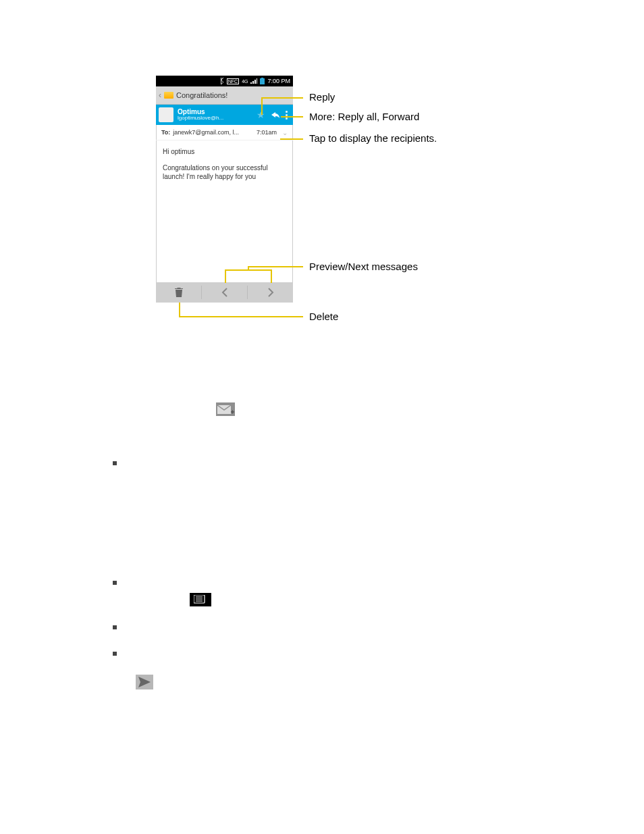 This screenshot has width=644, height=834. I want to click on recipients-bar: To: janewk7@gmail.com, l... 7:01am ⌄, so click(224, 132).